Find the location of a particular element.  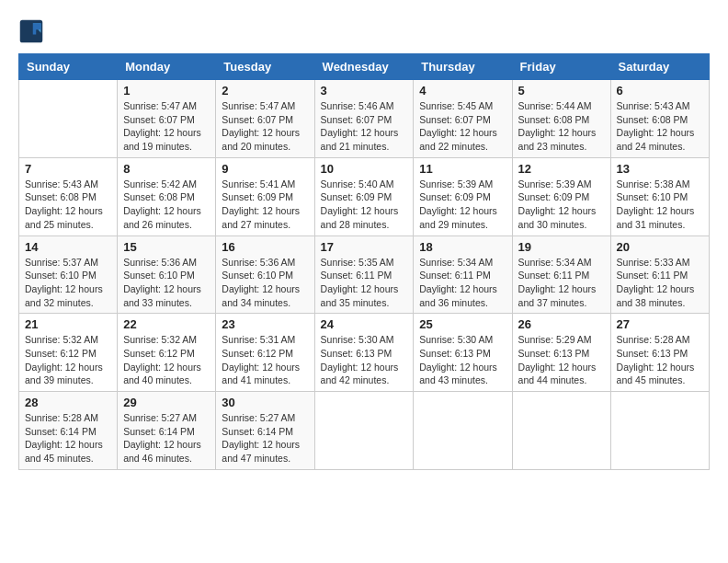

day-info: Sunrise: 5:29 AM Sunset: 6:13 PM Dayligh… is located at coordinates (562, 361).